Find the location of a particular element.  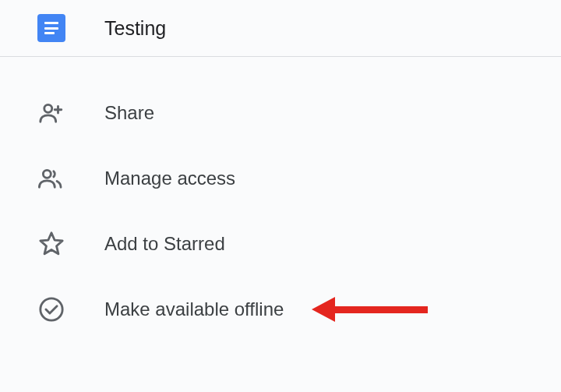

document-icon is located at coordinates (51, 28).